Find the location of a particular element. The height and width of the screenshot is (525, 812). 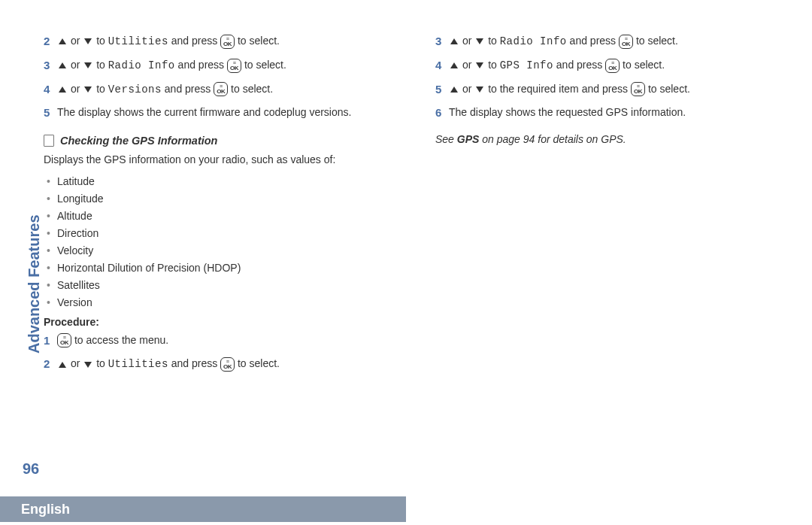

list-item: Latitude is located at coordinates (226, 181).